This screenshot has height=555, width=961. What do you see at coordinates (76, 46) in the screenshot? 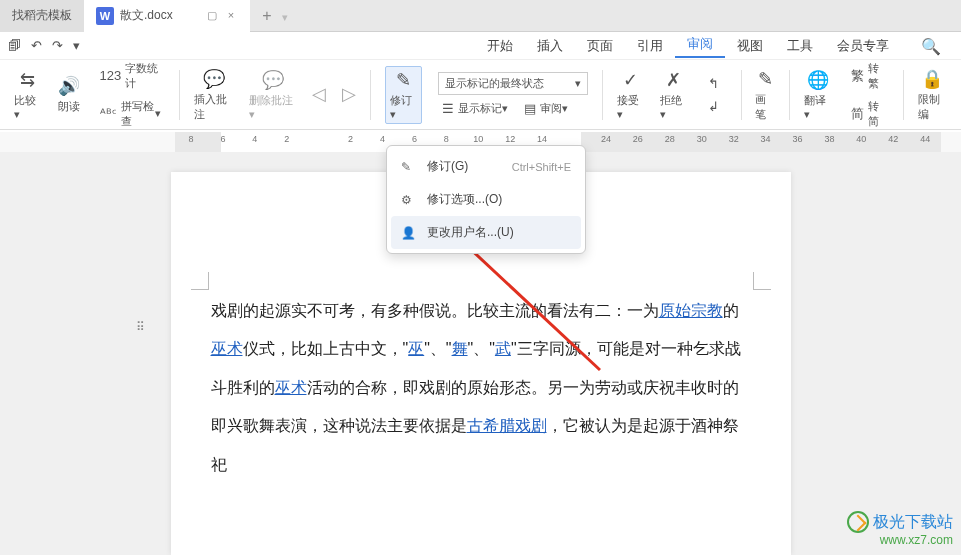
I see `qat-dropdown-icon: ▾` at bounding box center [76, 46].